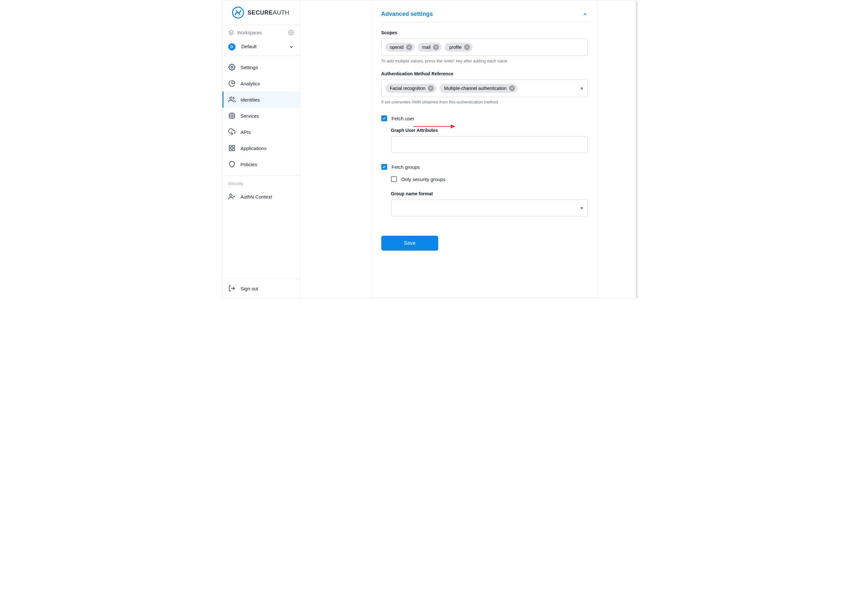  What do you see at coordinates (261, 100) in the screenshot?
I see `nav-identities: Identities` at bounding box center [261, 100].